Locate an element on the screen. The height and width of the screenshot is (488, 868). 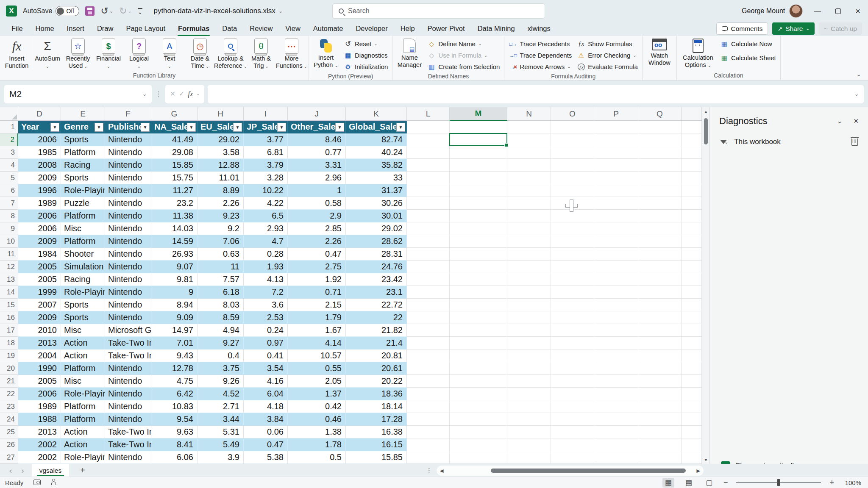
diagnostics-button: Diagnostics is located at coordinates (366, 55).